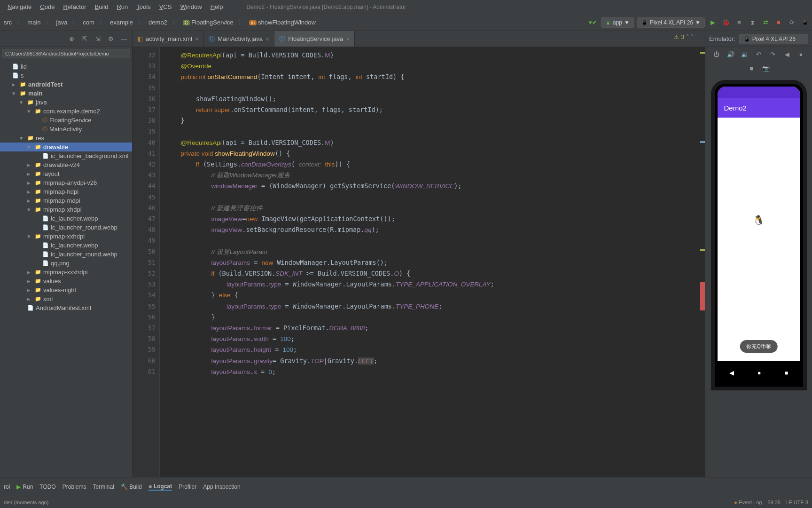 The height and width of the screenshot is (508, 812). I want to click on rotate-right-icon: ↷, so click(773, 54).